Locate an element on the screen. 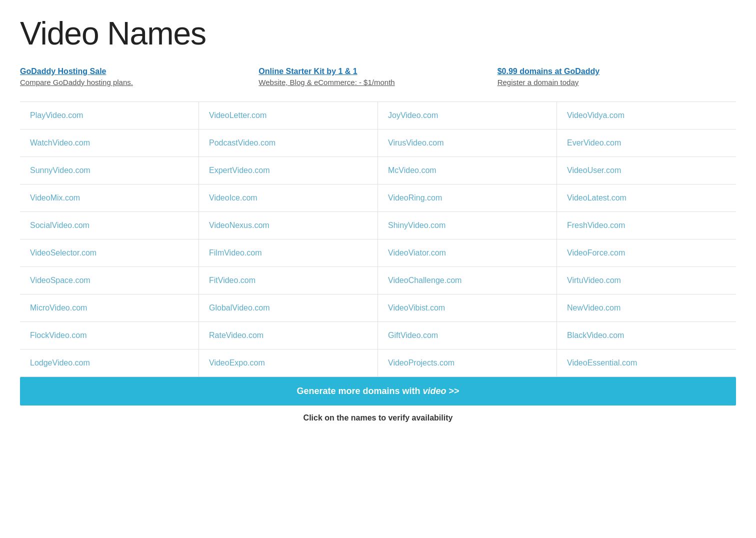  domain-cell: VideoVidya.com is located at coordinates (646, 116).